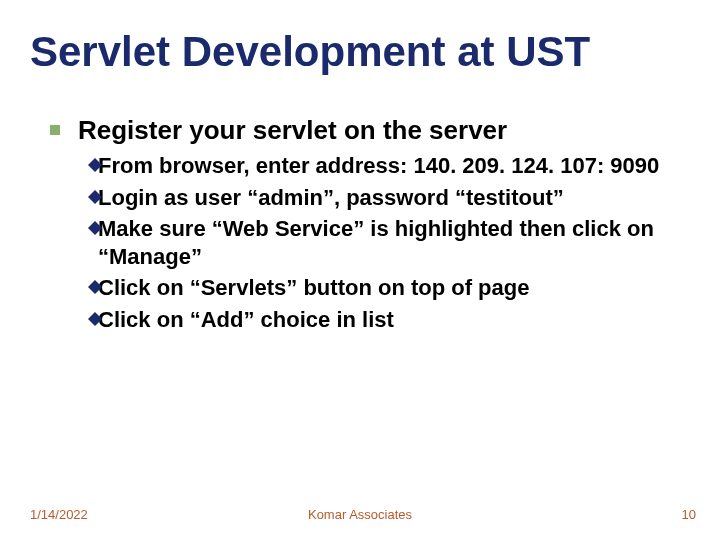 The image size is (720, 540). Describe the element at coordinates (126, 166) in the screenshot. I see `lead-word: From` at that location.